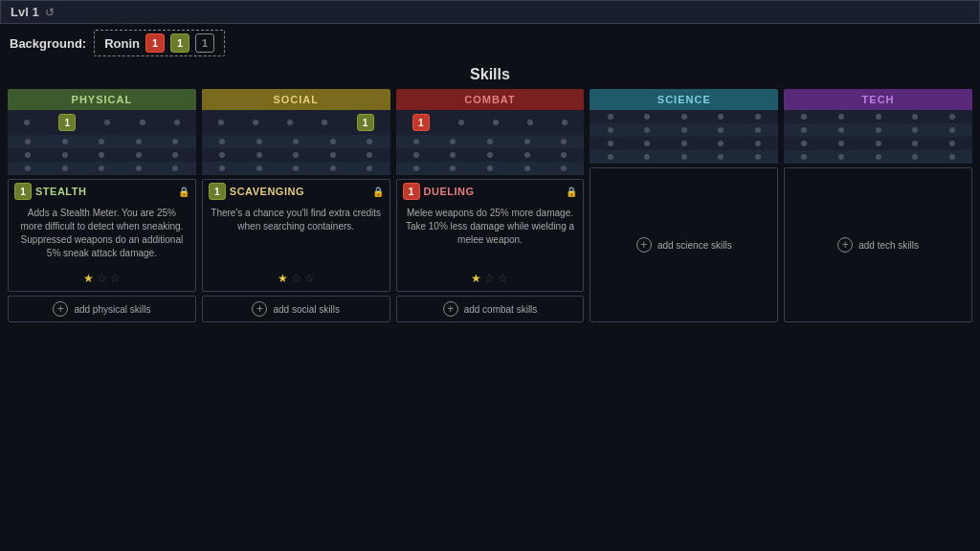 The height and width of the screenshot is (551, 980). Describe the element at coordinates (50, 191) in the screenshot. I see `skill-card-title-row: 1 STEALTH` at that location.